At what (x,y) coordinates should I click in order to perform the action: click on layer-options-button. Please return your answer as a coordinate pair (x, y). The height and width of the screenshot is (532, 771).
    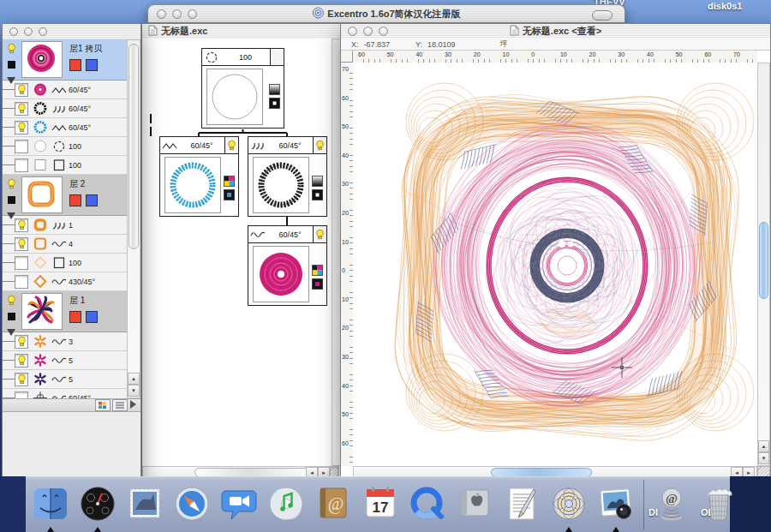
    Looking at the image, I should click on (120, 405).